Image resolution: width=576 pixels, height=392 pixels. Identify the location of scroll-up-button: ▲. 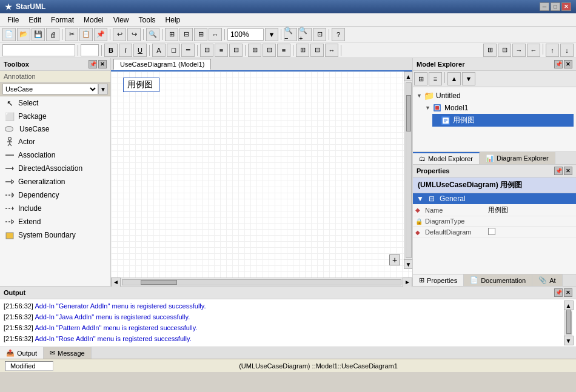
(409, 76).